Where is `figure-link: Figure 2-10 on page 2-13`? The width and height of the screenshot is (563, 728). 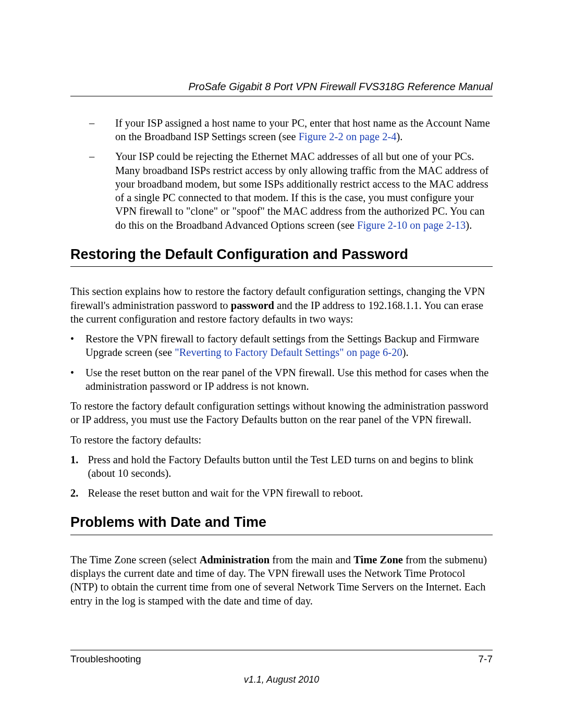 figure-link: Figure 2-10 on page 2-13 is located at coordinates (411, 225).